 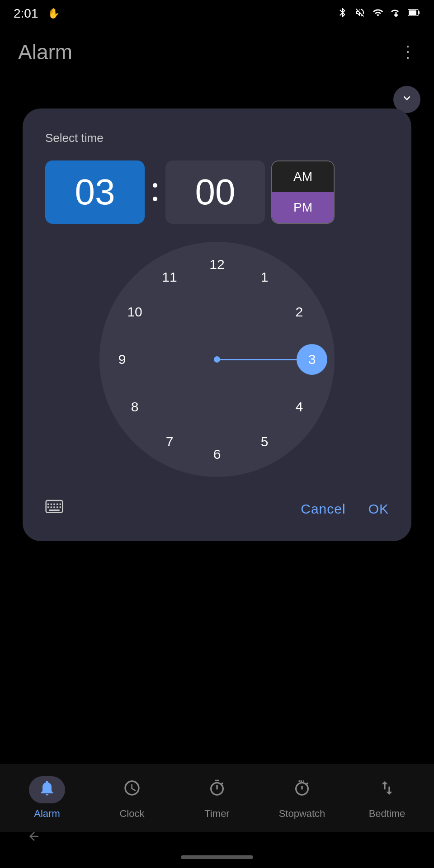 What do you see at coordinates (215, 192) in the screenshot?
I see `minute-picker: 00` at bounding box center [215, 192].